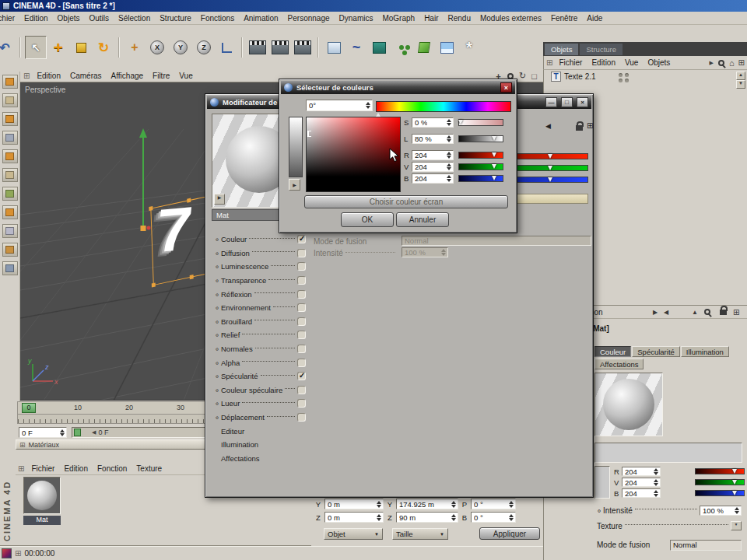 This screenshot has height=560, width=747. What do you see at coordinates (161, 76) in the screenshot?
I see `menu-item: Filtre` at bounding box center [161, 76].